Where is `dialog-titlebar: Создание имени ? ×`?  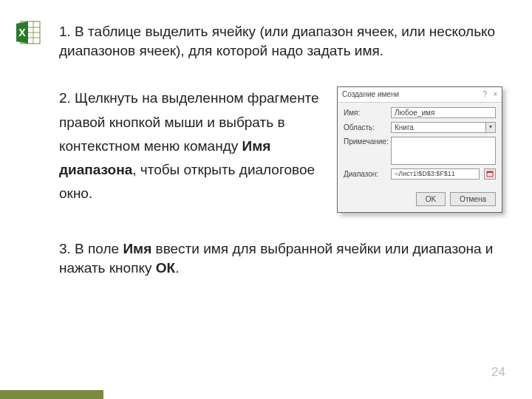 dialog-titlebar: Создание имени ? × is located at coordinates (420, 95).